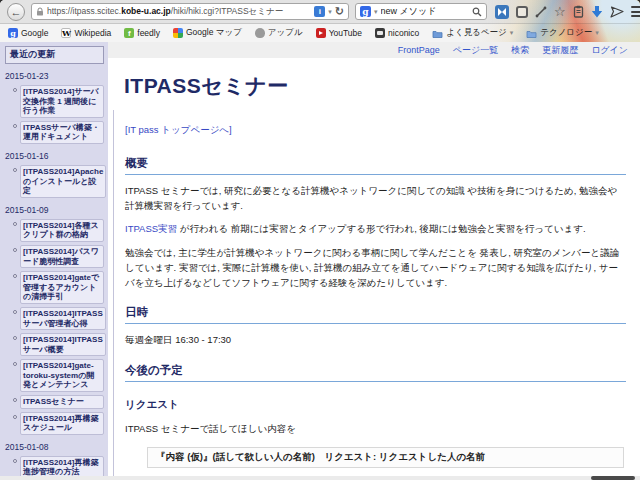 The height and width of the screenshot is (480, 640). What do you see at coordinates (58, 182) in the screenshot?
I see `list-item: [ITPASS2014]Apache のインストールと設定` at bounding box center [58, 182].